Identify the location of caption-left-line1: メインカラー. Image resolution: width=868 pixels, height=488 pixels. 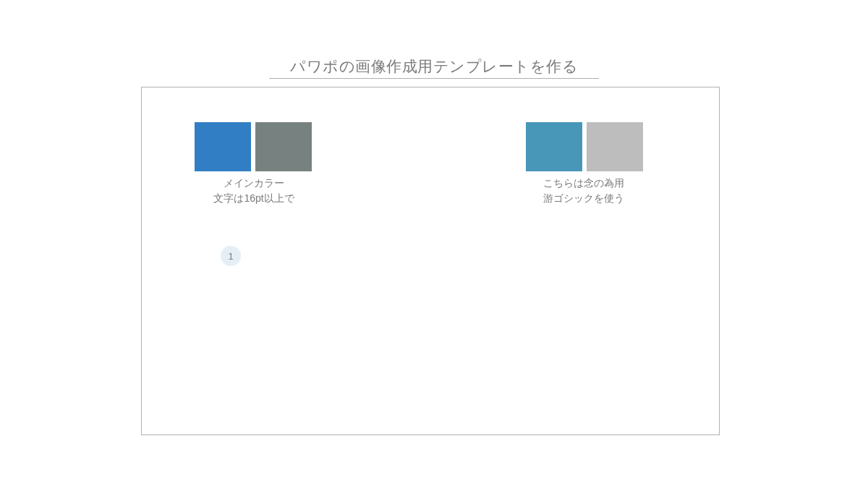
(254, 184).